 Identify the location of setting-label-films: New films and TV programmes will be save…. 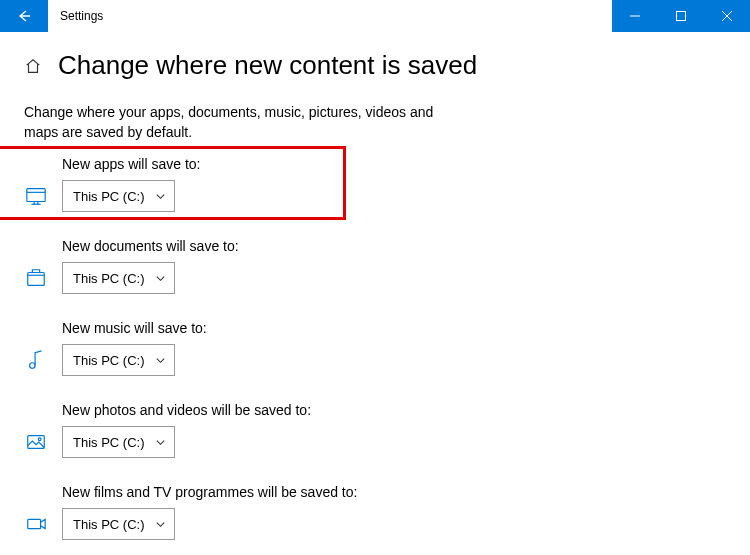
(394, 492).